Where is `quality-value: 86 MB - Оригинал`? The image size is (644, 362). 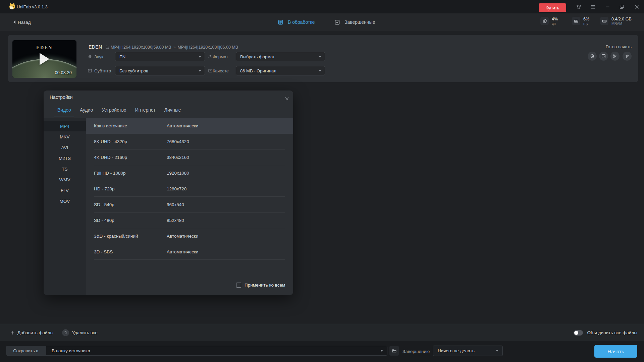 quality-value: 86 MB - Оригинал is located at coordinates (258, 71).